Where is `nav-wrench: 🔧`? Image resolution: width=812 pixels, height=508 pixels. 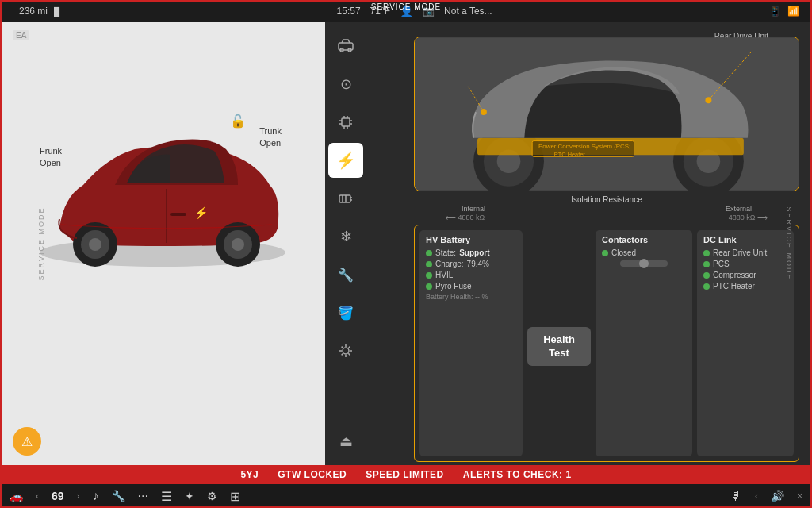
nav-wrench: 🔧 is located at coordinates (346, 275).